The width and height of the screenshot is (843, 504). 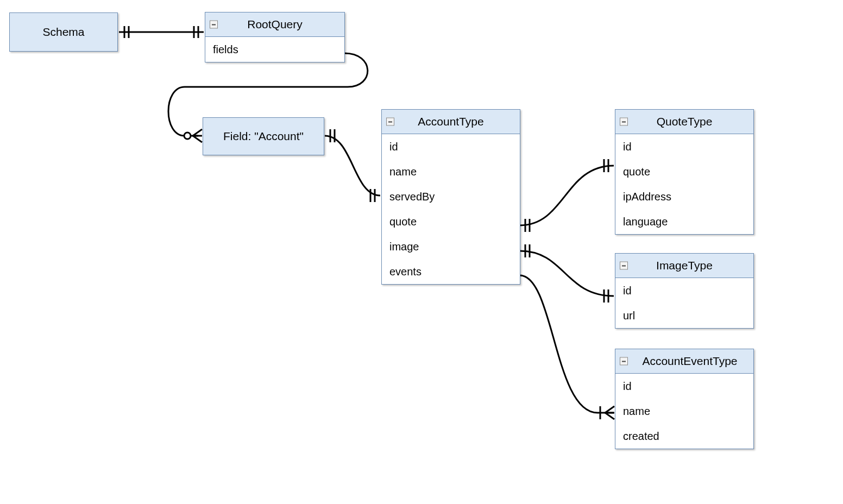 I want to click on box-schema: Schema, so click(x=64, y=32).